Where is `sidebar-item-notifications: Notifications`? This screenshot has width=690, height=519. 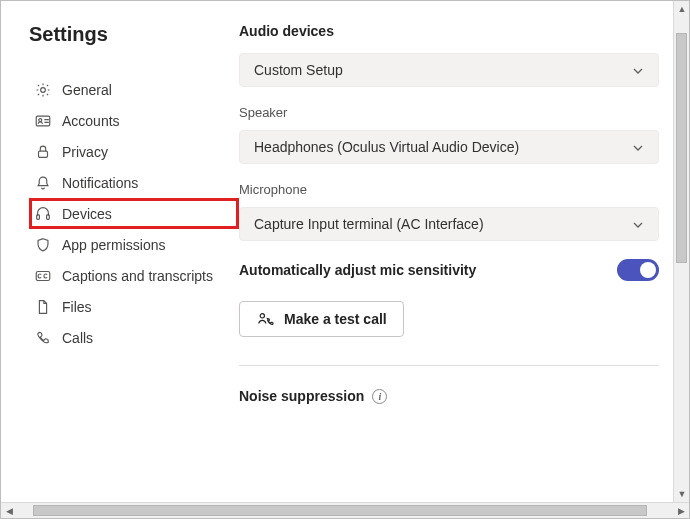
sidebar-item-notifications: Notifications is located at coordinates (134, 182).